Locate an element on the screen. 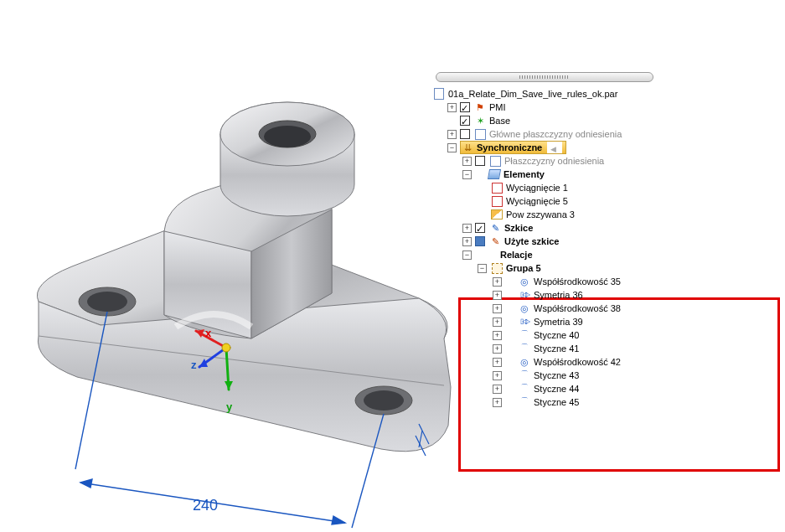 The image size is (785, 532). tree-label: Elementy is located at coordinates (524, 174).